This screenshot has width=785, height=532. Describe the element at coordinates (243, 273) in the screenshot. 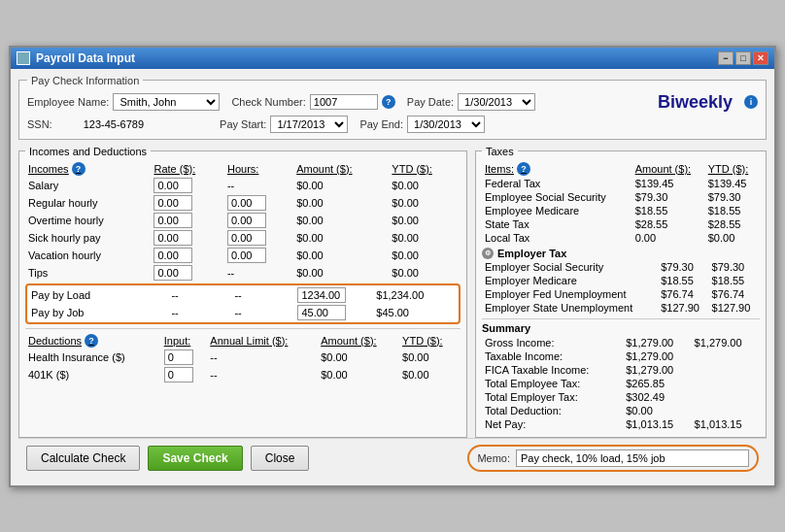

I see `table-row: Tips -- $0.00 $0.00` at that location.